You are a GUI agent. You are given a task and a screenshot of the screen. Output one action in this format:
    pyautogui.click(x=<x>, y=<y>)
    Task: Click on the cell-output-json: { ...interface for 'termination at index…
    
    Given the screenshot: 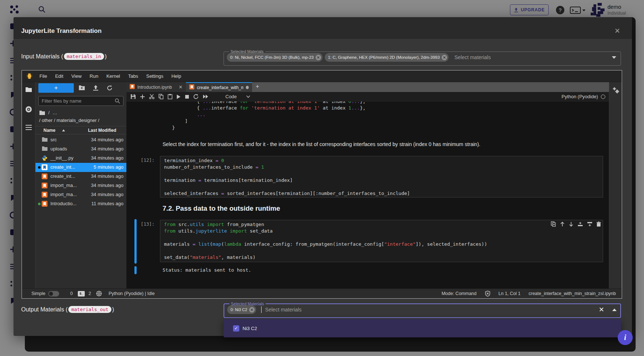 What is the action you would take?
    pyautogui.click(x=264, y=116)
    